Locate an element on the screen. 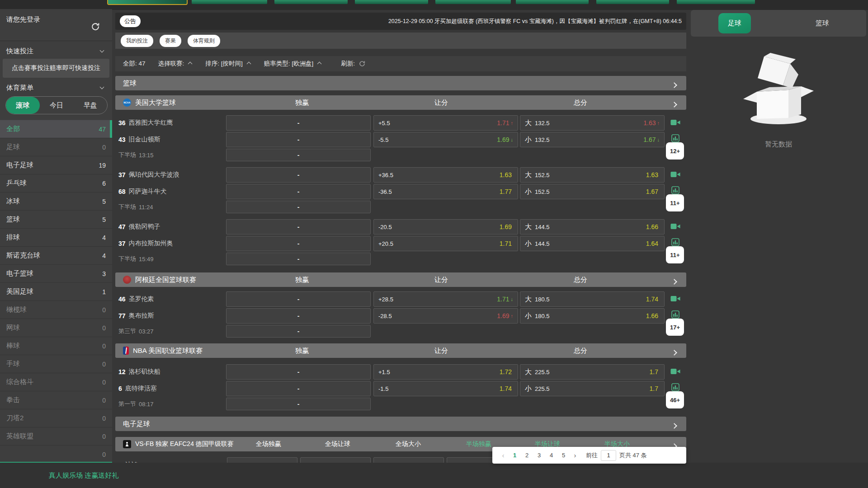 The height and width of the screenshot is (488, 868). tab-basketball: 篮球 is located at coordinates (822, 23).